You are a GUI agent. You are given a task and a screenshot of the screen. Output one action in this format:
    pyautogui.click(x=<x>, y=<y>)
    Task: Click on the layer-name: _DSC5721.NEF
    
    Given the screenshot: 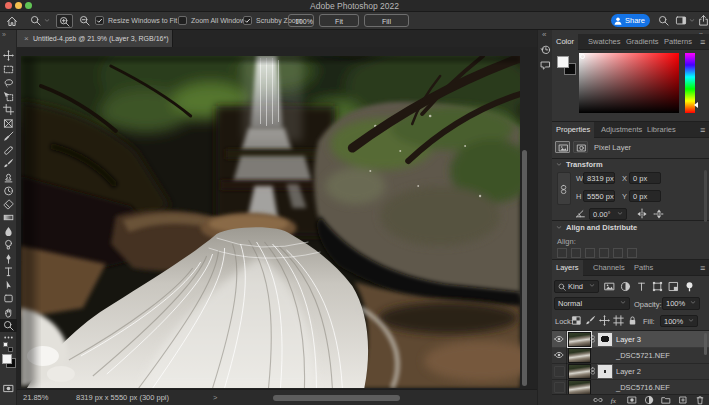 What is the action you would take?
    pyautogui.click(x=643, y=356)
    